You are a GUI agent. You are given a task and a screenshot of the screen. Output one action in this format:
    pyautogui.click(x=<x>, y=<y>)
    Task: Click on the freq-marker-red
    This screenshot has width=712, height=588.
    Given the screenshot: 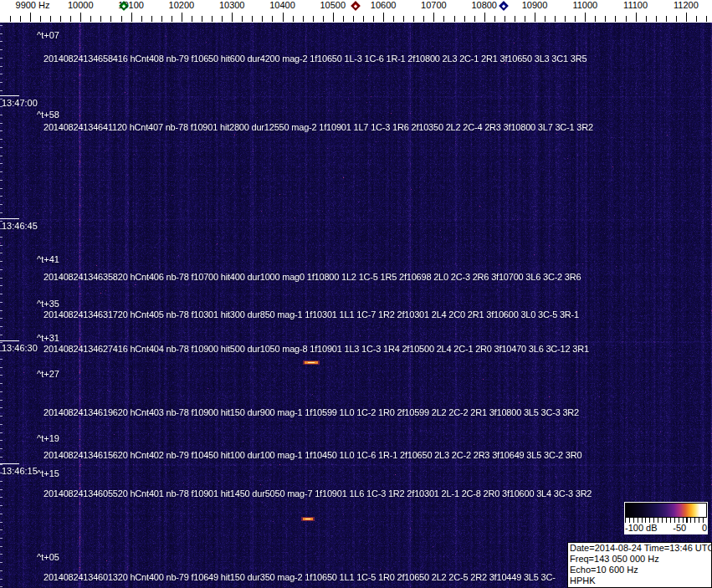 What is the action you would take?
    pyautogui.click(x=355, y=5)
    